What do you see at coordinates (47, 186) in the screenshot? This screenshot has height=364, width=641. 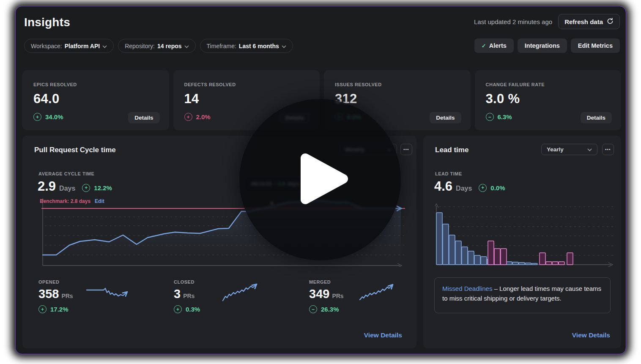 I see `avg-cycle-time-value: 2.9` at bounding box center [47, 186].